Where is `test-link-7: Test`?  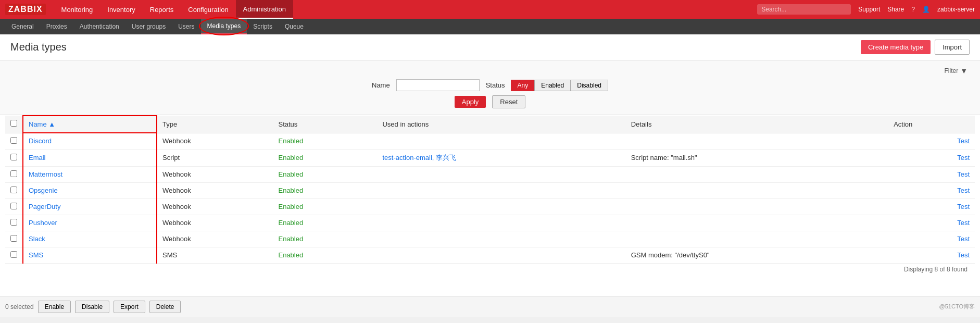 test-link-7: Test is located at coordinates (963, 255).